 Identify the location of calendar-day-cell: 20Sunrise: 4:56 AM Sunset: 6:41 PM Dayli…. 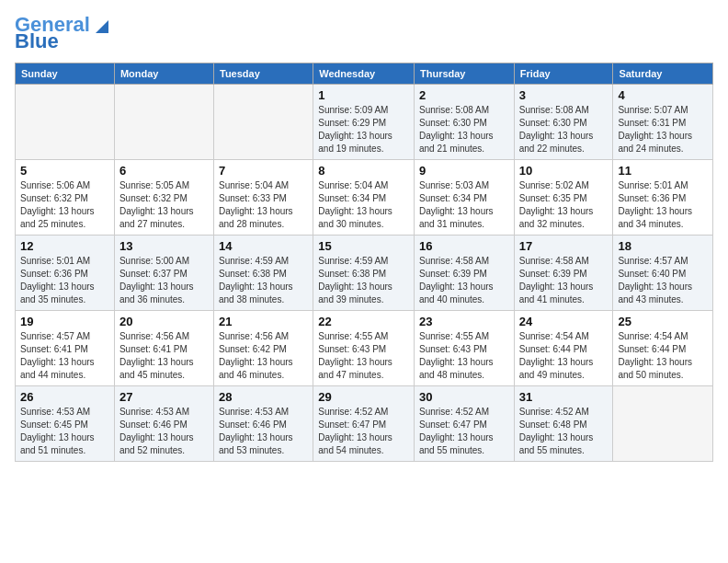
(164, 349).